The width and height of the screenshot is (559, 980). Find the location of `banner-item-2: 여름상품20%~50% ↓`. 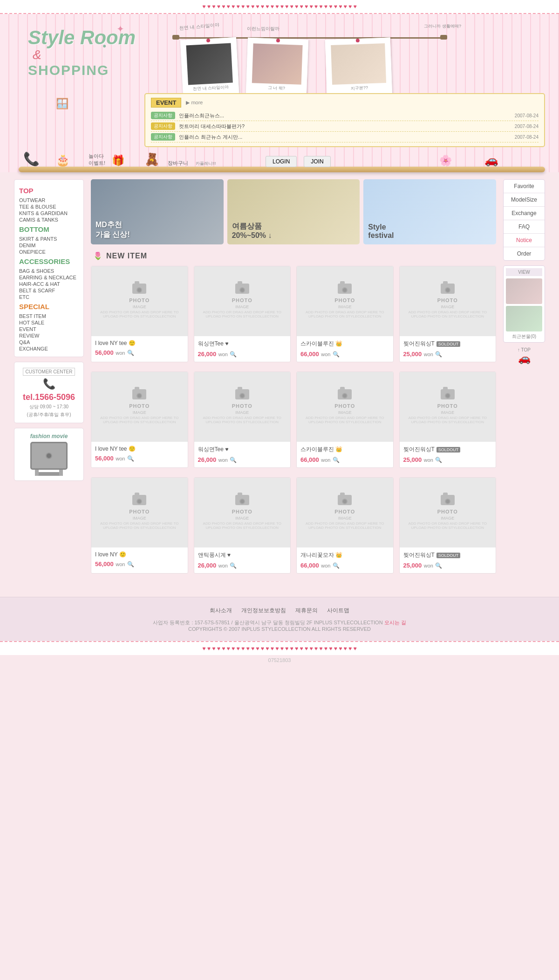

banner-item-2: 여름상품20%~50% ↓ is located at coordinates (293, 212).